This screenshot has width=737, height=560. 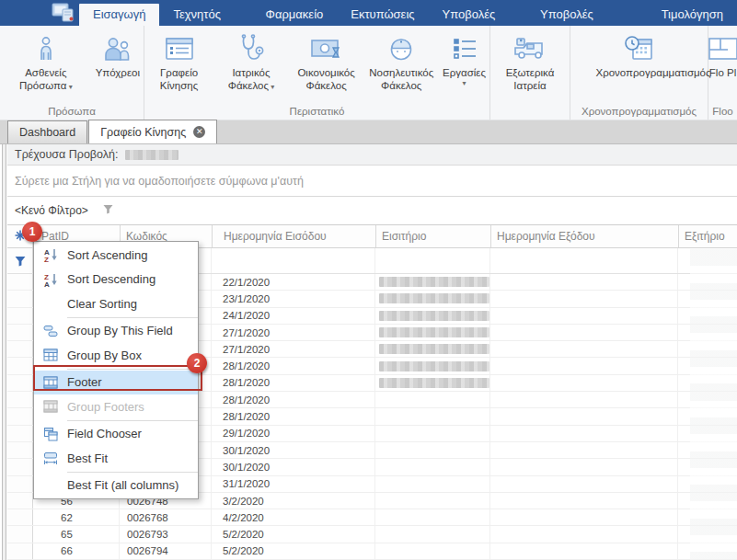 I want to click on table-cell: 29/1/2020, so click(x=294, y=434).